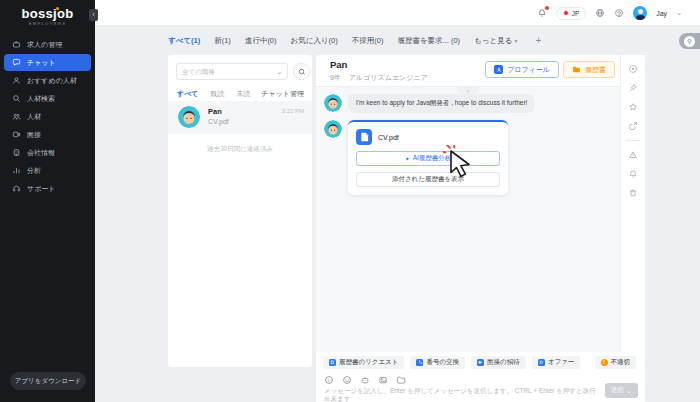  Describe the element at coordinates (16, 170) in the screenshot. I see `chart-icon` at that location.